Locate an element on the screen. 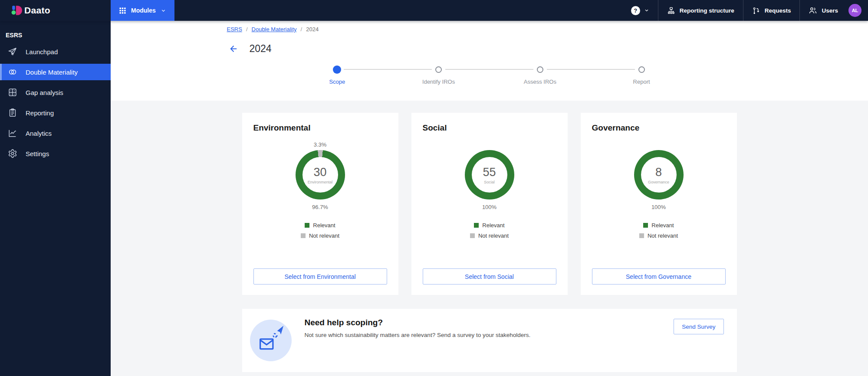  breadcrumb-link-double-materiality: Double Materiality is located at coordinates (274, 29).